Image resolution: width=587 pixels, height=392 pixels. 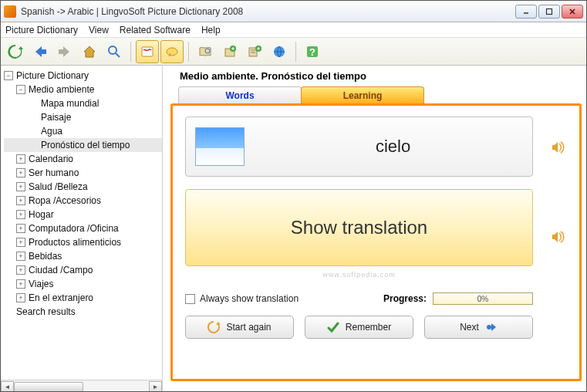 I want to click on tab-words: Words, so click(x=240, y=95).